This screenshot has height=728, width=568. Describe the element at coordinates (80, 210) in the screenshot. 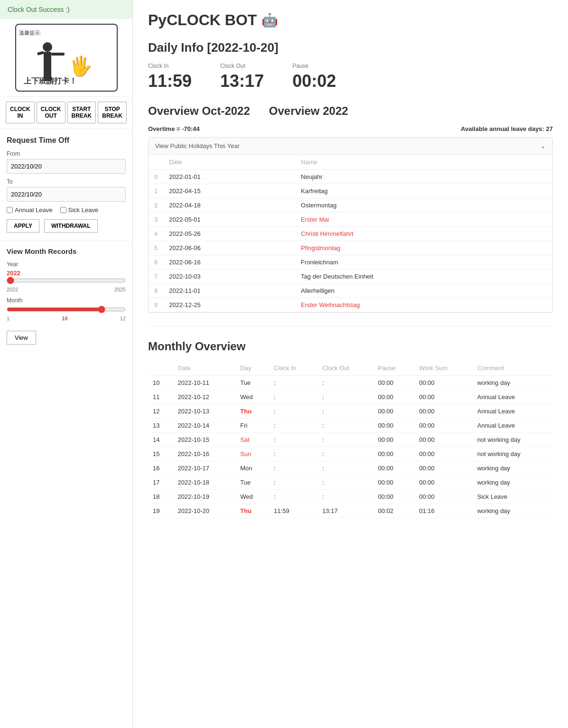

I see `sick-leave-checkbox-label: Sick Leave` at that location.